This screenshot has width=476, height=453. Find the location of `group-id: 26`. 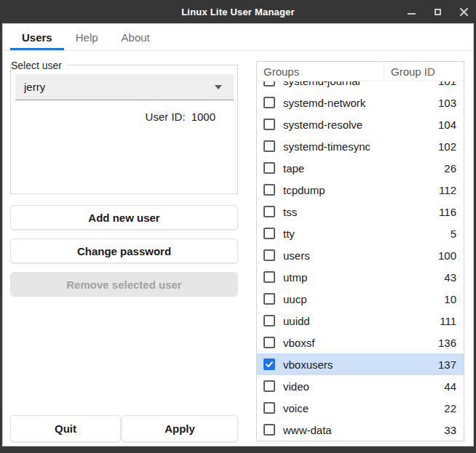

group-id: 26 is located at coordinates (454, 169).